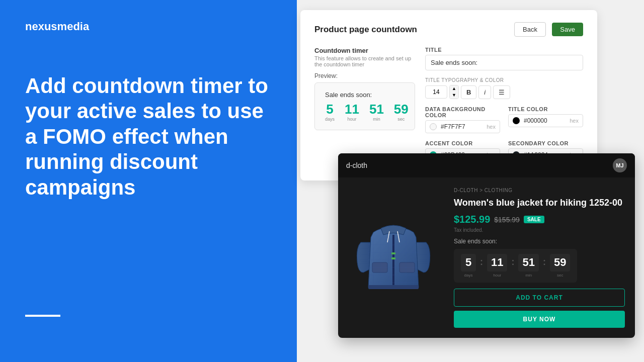 This screenshot has width=644, height=362. Describe the element at coordinates (544, 121) in the screenshot. I see `title-color-value: #000000` at that location.